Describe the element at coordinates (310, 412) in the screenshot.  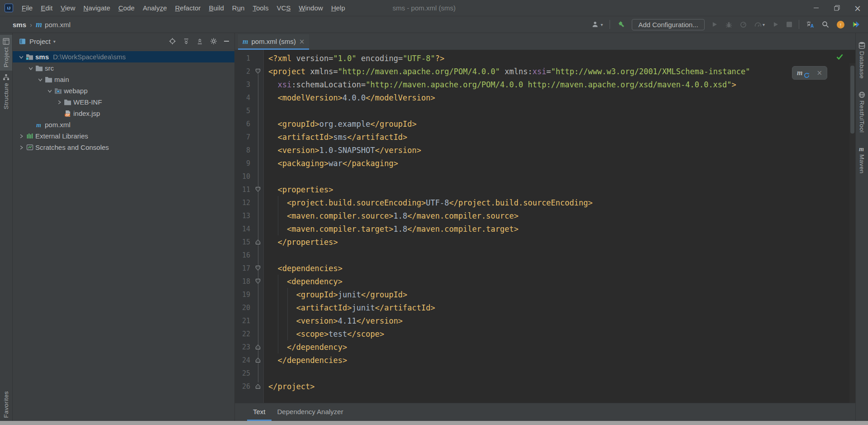
I see `bottom-tab-dependency-analyzer: Dependency Analyzer` at that location.